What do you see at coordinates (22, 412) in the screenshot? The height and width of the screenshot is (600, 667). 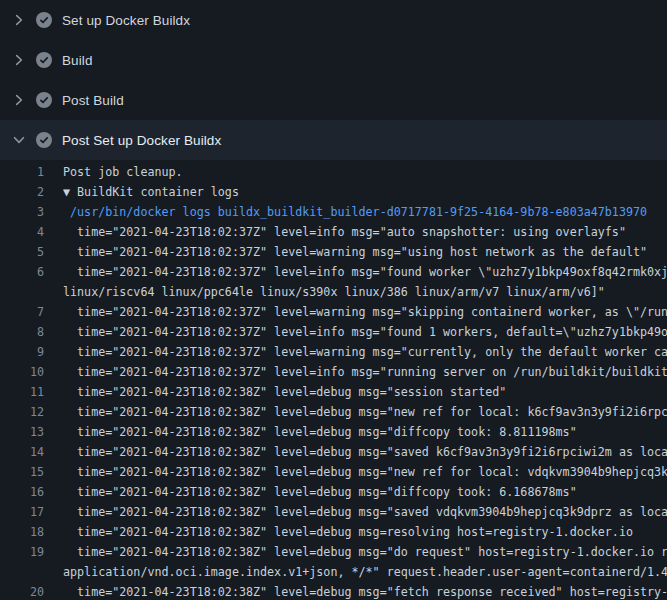 I see `log-line-number: 12` at bounding box center [22, 412].